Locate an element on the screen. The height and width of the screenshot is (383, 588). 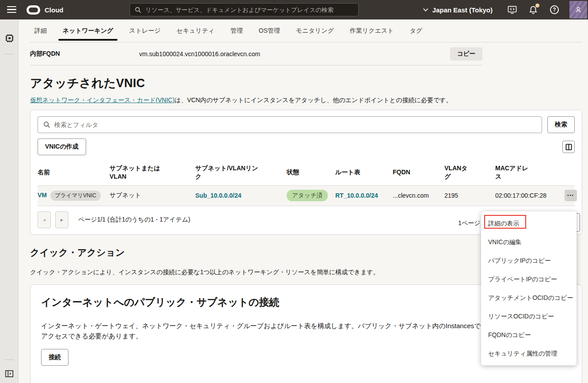
tab-tags: タグ is located at coordinates (416, 31).